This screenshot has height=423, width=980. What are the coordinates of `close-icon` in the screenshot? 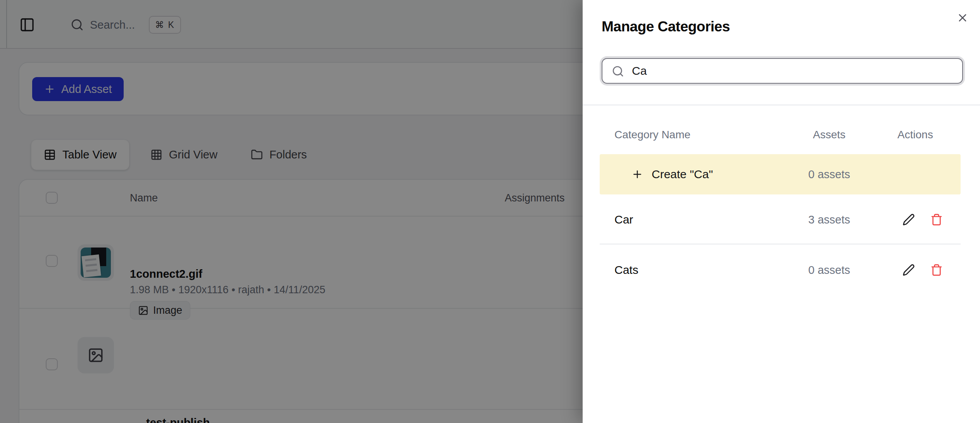 It's located at (963, 18).